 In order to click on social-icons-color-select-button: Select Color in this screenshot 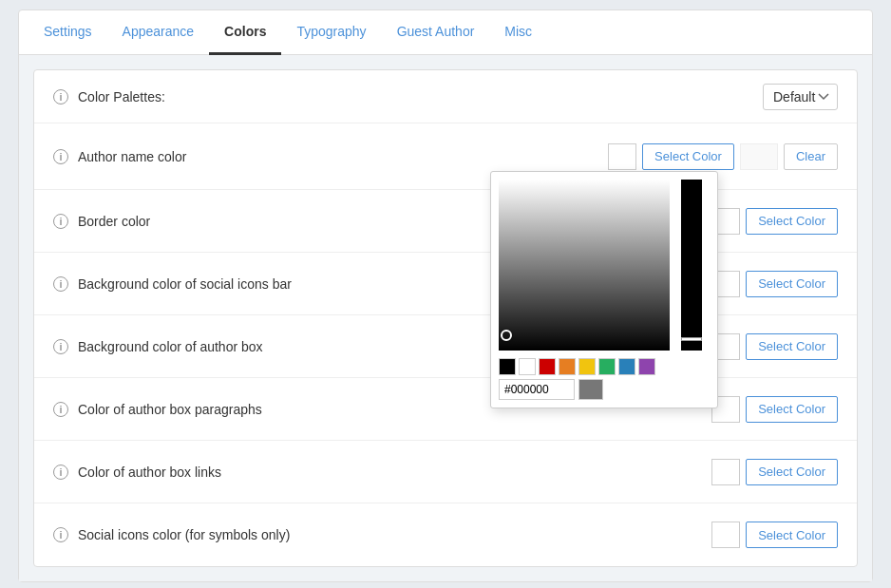, I will do `click(792, 535)`.